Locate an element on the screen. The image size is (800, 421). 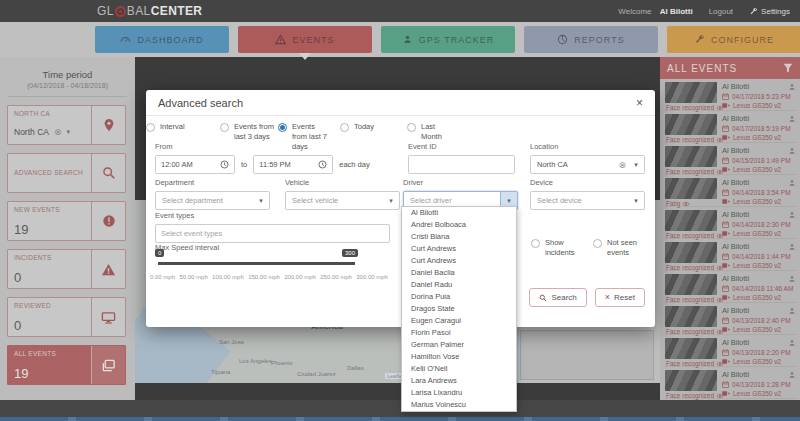
all-events-count: 19 is located at coordinates (21, 374).